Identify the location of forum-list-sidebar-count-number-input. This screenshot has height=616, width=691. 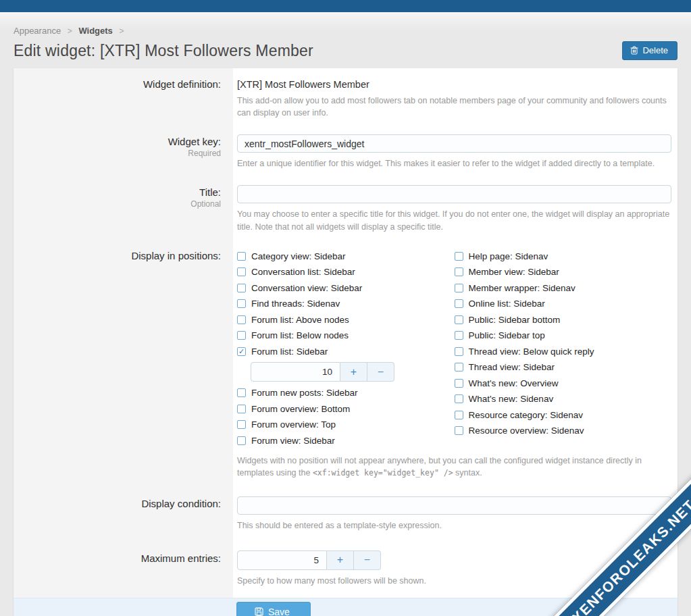
(296, 371).